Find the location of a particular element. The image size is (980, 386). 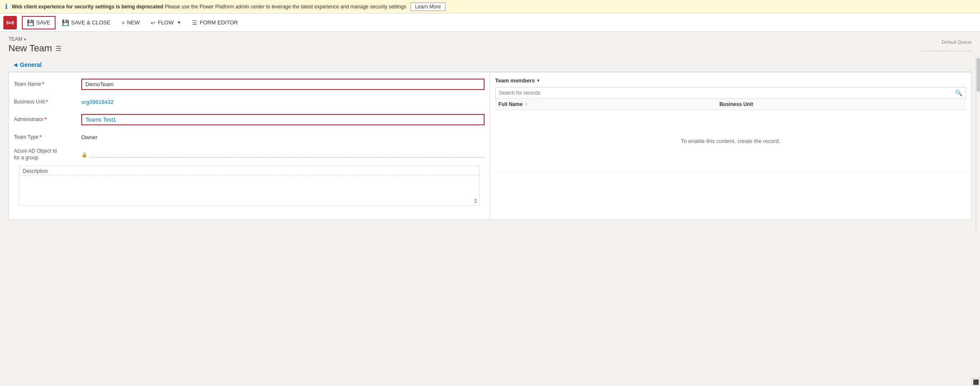

business-unit-row: Business Unit * org39818432 is located at coordinates (249, 102).